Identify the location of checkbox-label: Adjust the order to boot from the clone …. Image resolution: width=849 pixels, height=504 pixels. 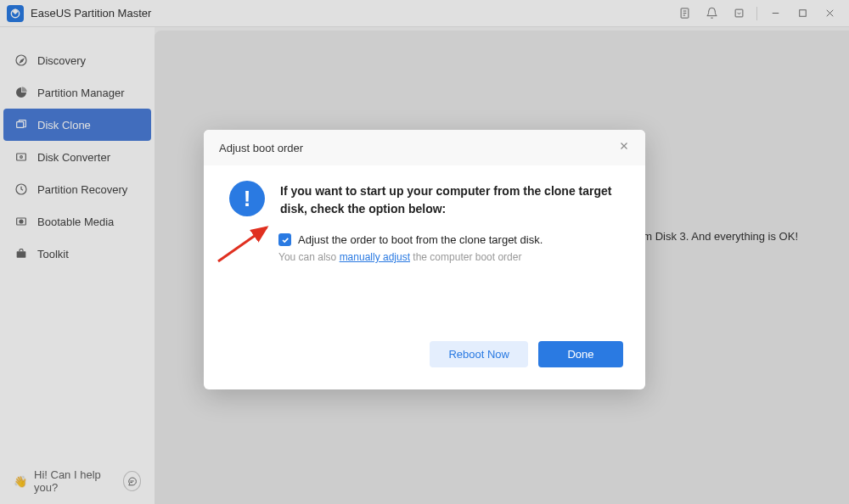
(420, 239).